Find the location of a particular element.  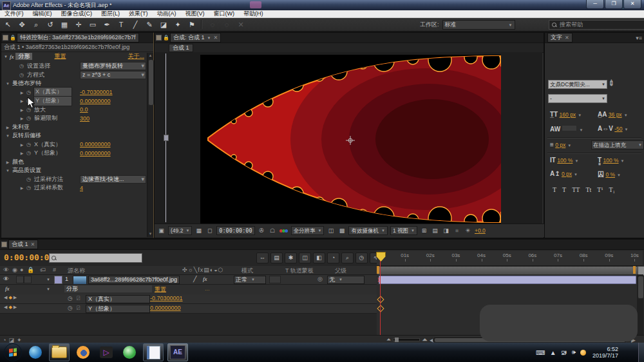

work-area-end is located at coordinates (634, 270).